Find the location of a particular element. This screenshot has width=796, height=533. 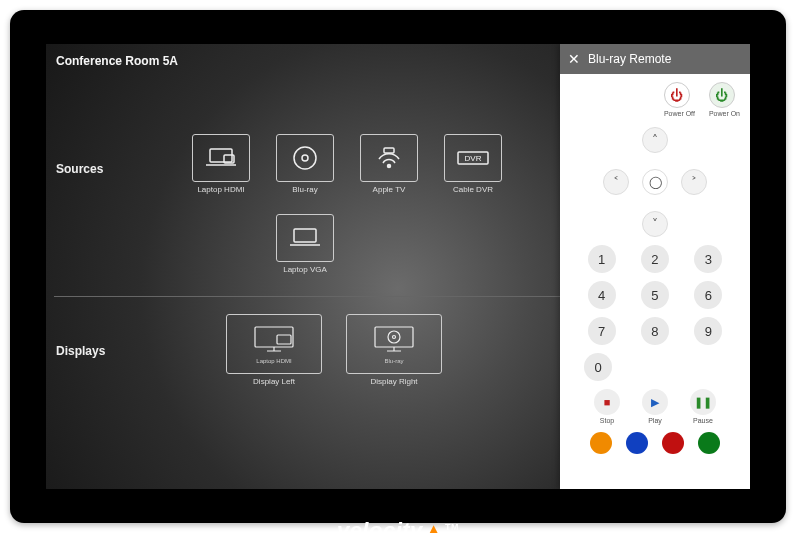

color-button-red is located at coordinates (673, 443).